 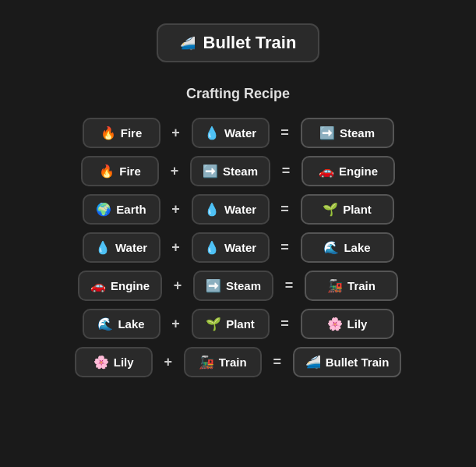 I want to click on result-icon: 🌱, so click(x=330, y=209).